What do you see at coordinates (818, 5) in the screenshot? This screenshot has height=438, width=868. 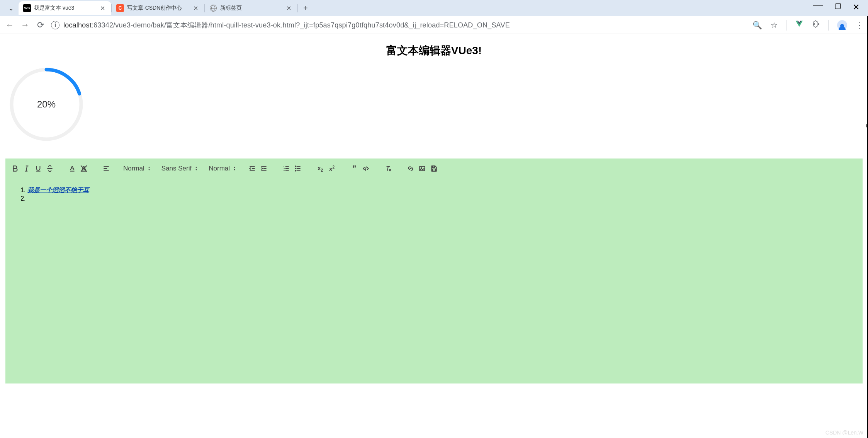 I see `minimize-icon: —` at bounding box center [818, 5].